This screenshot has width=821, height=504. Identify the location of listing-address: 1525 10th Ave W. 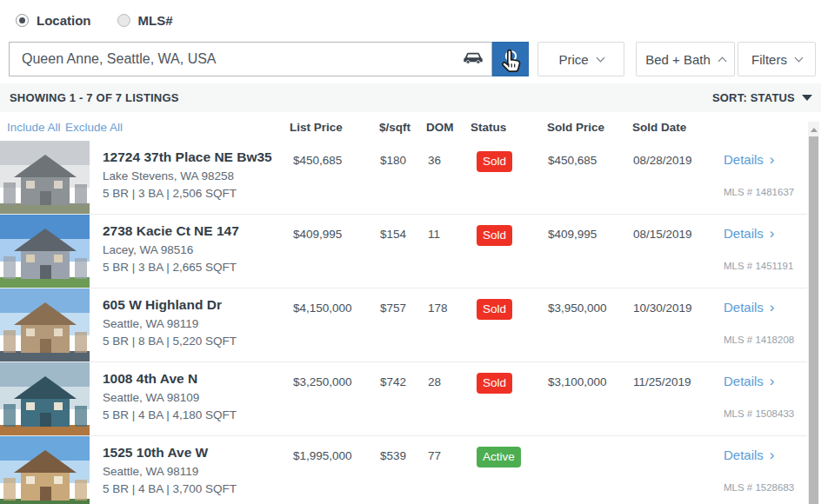
(155, 453).